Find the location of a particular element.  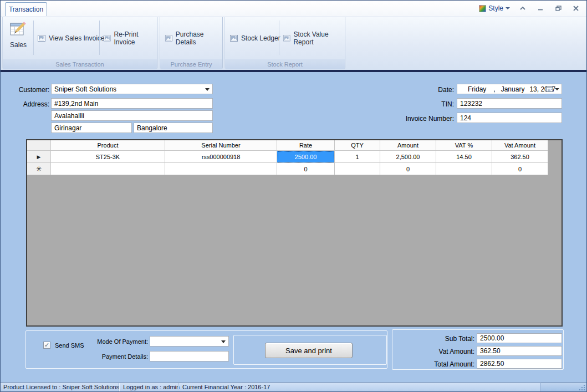

sales-button-label: Sales is located at coordinates (18, 45).